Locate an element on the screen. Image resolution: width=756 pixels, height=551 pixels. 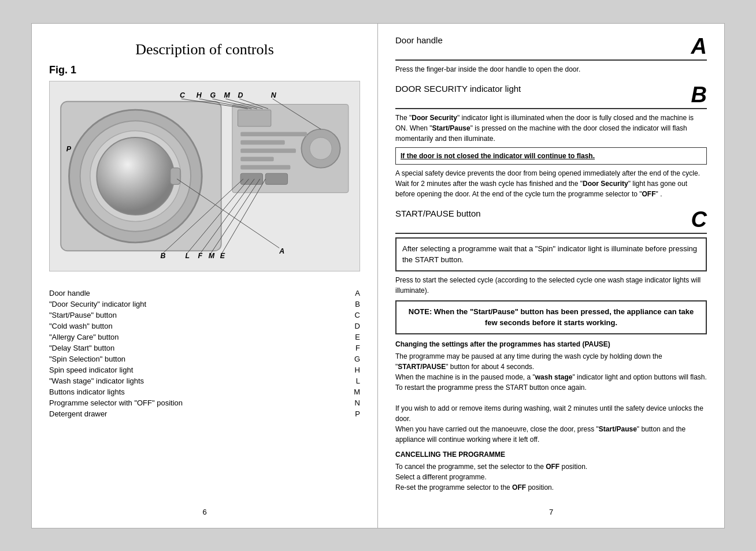
svg-text: G is located at coordinates (213, 95).